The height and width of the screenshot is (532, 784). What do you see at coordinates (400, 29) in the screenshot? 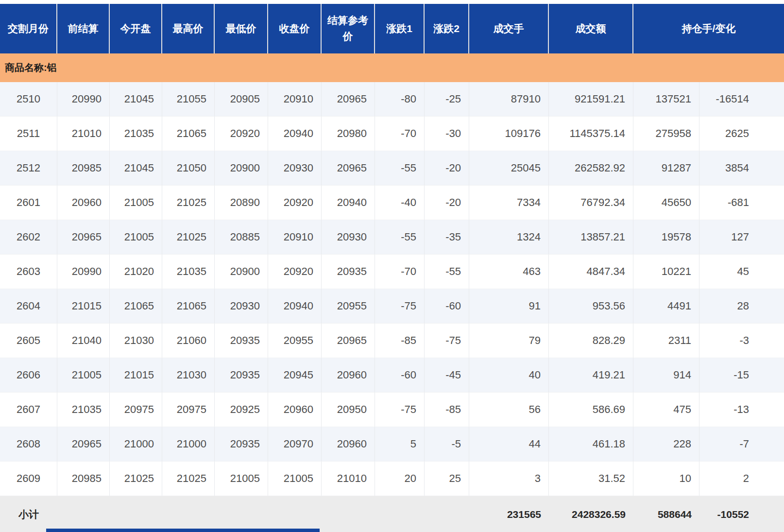
I see `col-header-change1: 涨跌1` at bounding box center [400, 29].